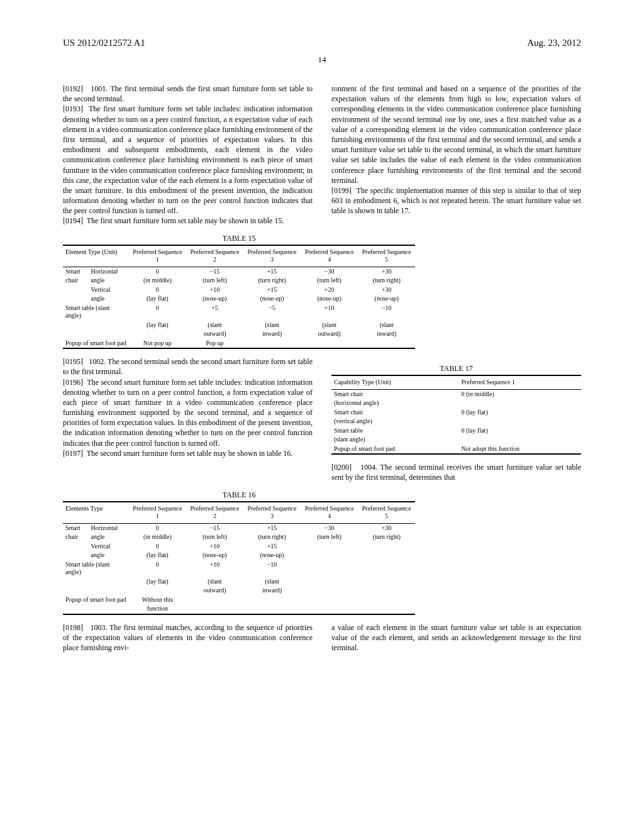  What do you see at coordinates (457, 155) in the screenshot?
I see `right-column: ronment of the first terminal and based …` at bounding box center [457, 155].